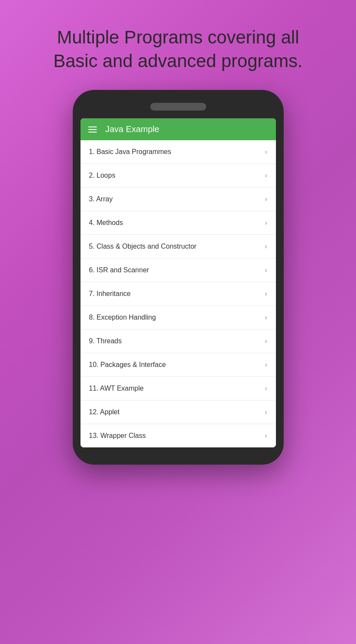  I want to click on phone-notch, so click(178, 107).